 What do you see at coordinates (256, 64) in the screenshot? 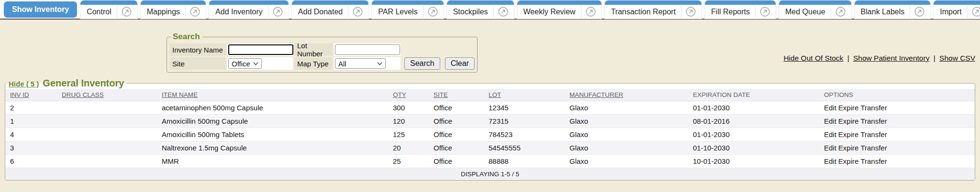
I see `chevron-down-icon` at bounding box center [256, 64].